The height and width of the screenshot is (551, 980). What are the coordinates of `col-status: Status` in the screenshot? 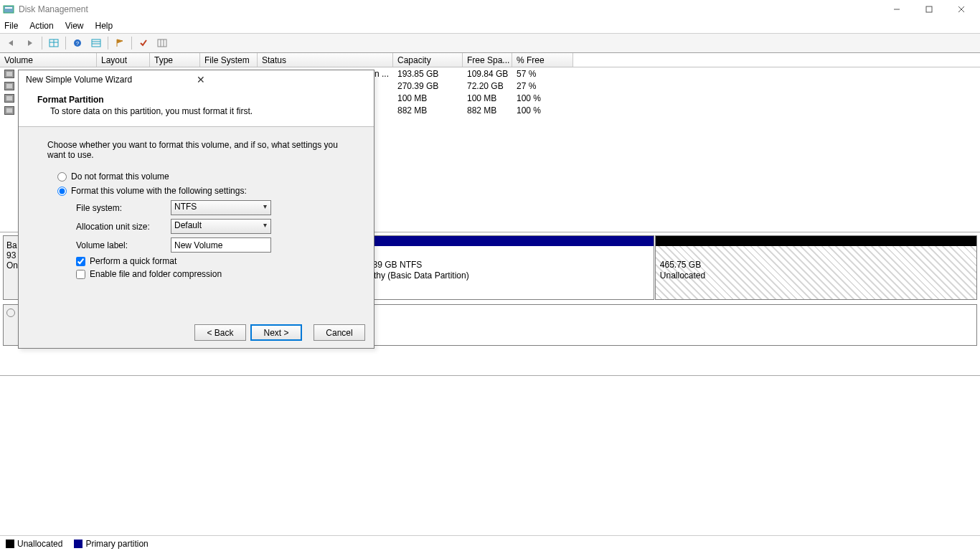 It's located at (326, 60).